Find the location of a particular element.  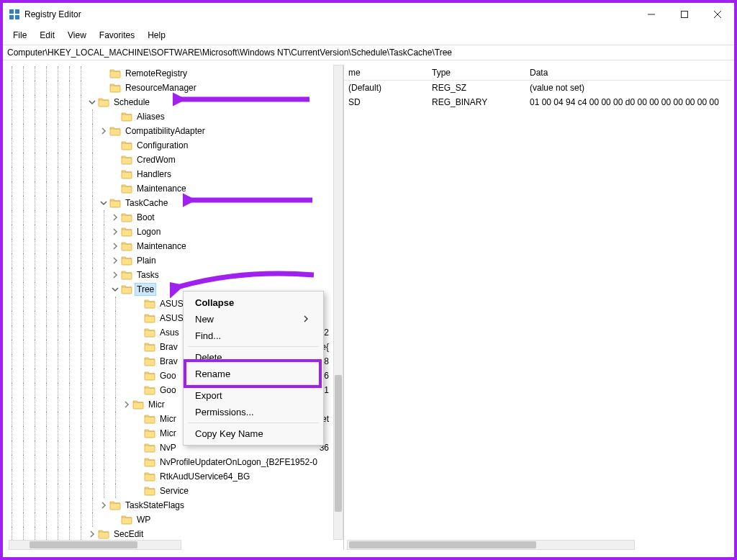

col-name: me is located at coordinates (386, 73).